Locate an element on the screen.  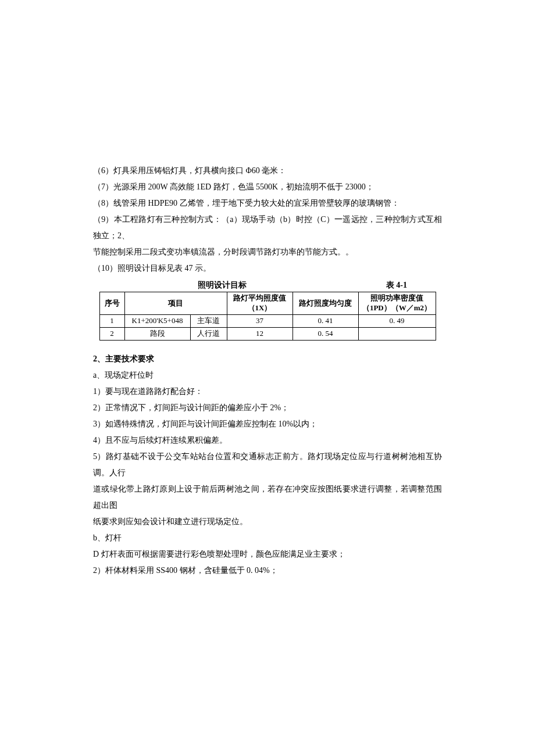
cell-uniformity: 0. 54 is located at coordinates (326, 334).